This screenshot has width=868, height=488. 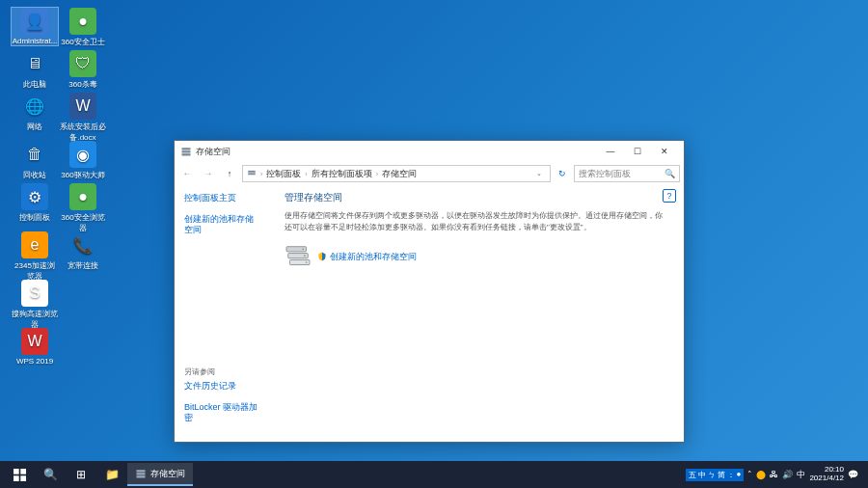 What do you see at coordinates (35, 257) in the screenshot?
I see `desktop-icon: e2345加速浏览器` at bounding box center [35, 257].